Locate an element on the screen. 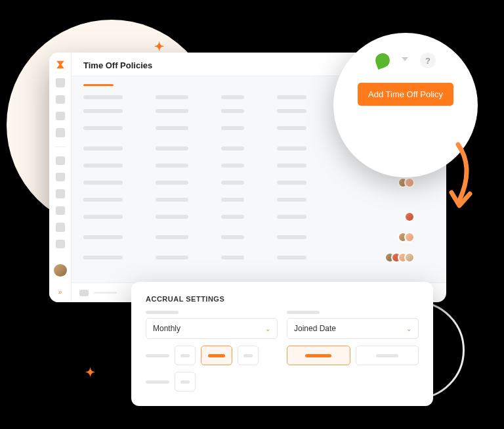  nav-teams-icon is located at coordinates (60, 177).